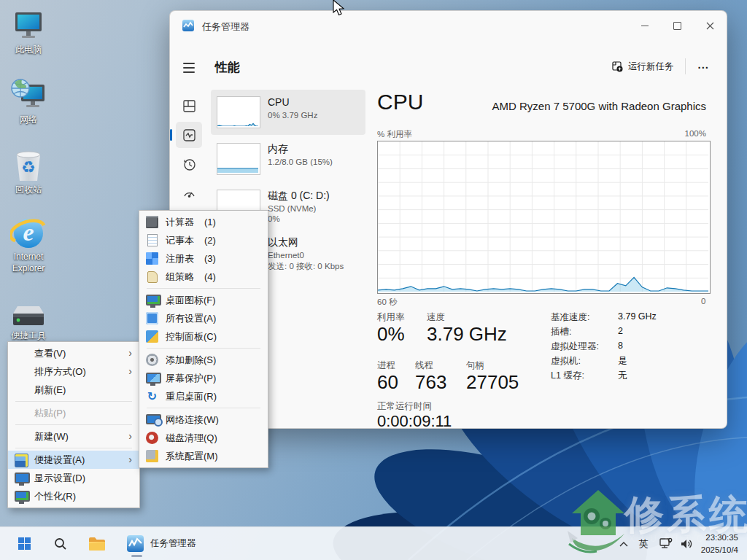  What do you see at coordinates (28, 318) in the screenshot?
I see `desktop-icon-convenient-tools: 便捷工具` at bounding box center [28, 318].